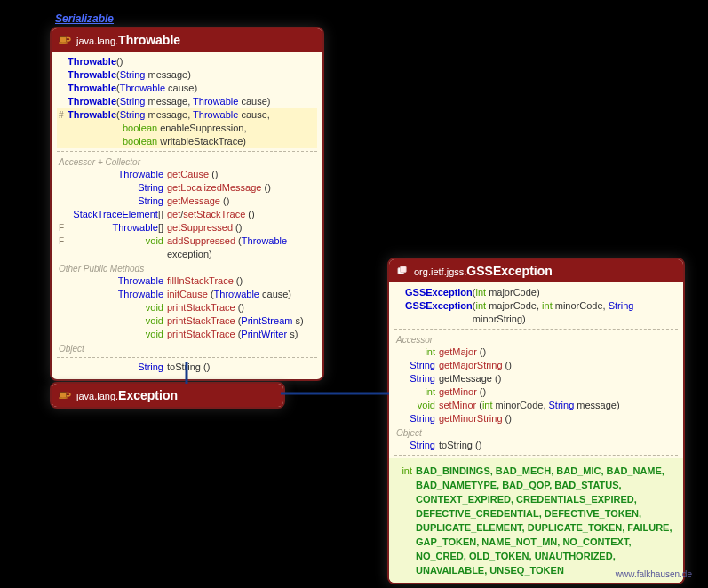 Image resolution: width=708 pixels, height=588 pixels. What do you see at coordinates (187, 334) in the screenshot?
I see `method-row: voidprintStackTrace (PrintWriter s)` at bounding box center [187, 334].